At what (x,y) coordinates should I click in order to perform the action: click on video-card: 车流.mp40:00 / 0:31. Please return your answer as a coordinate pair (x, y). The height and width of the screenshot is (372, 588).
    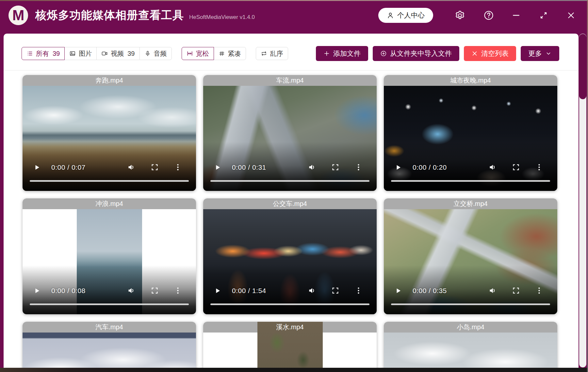
    Looking at the image, I should click on (290, 133).